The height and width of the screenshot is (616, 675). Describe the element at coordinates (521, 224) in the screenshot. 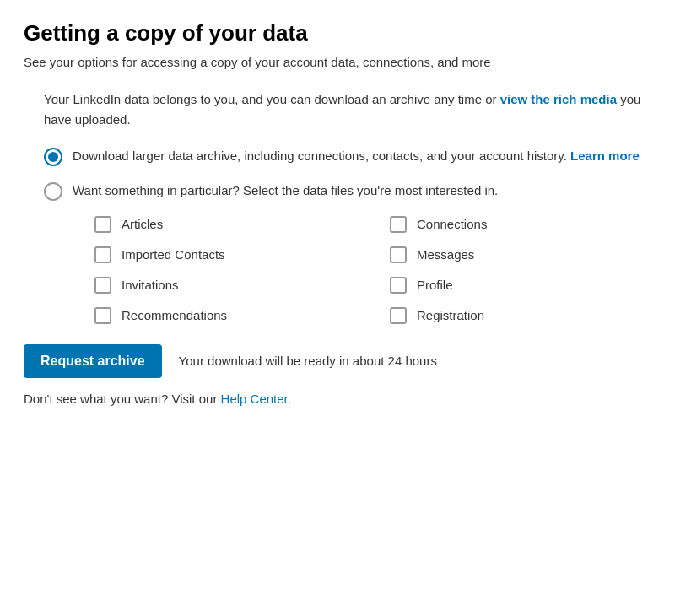

I see `checkbox-item-connections: Connections` at that location.